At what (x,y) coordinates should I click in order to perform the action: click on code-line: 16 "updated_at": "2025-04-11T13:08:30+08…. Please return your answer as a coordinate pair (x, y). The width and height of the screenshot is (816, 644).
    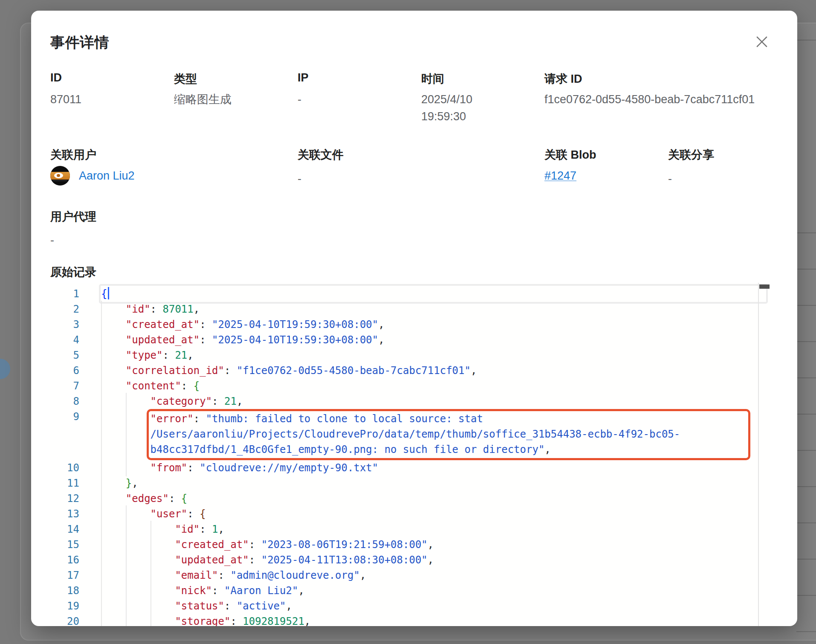
    Looking at the image, I should click on (410, 560).